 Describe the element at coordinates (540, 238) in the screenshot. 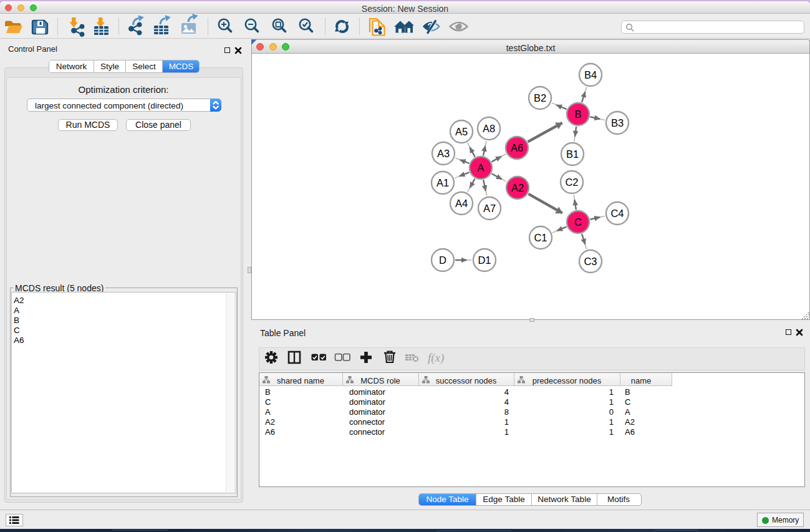

I see `svg-text: C1` at that location.